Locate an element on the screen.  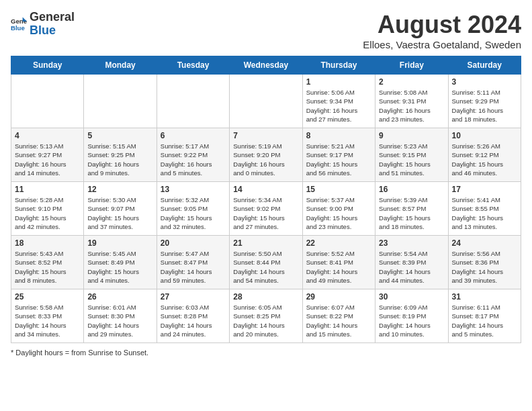
day-number: 3 is located at coordinates (485, 82).